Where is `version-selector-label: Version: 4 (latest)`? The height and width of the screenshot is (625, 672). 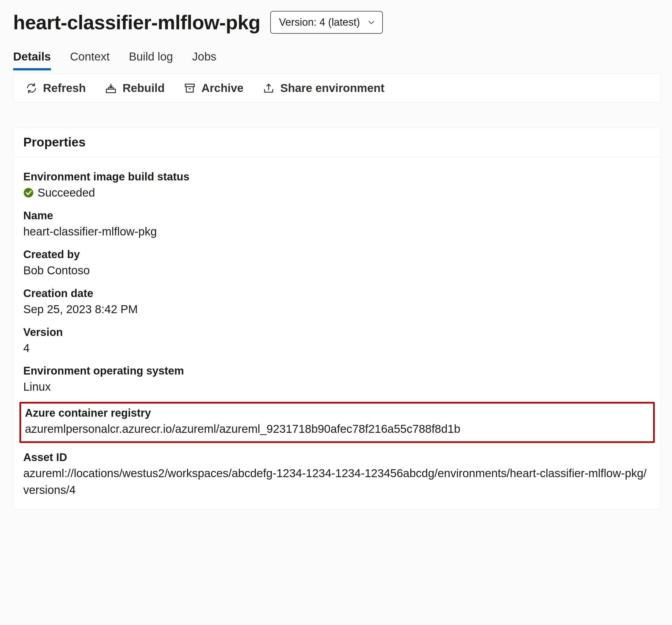
version-selector-label: Version: 4 (latest) is located at coordinates (319, 22).